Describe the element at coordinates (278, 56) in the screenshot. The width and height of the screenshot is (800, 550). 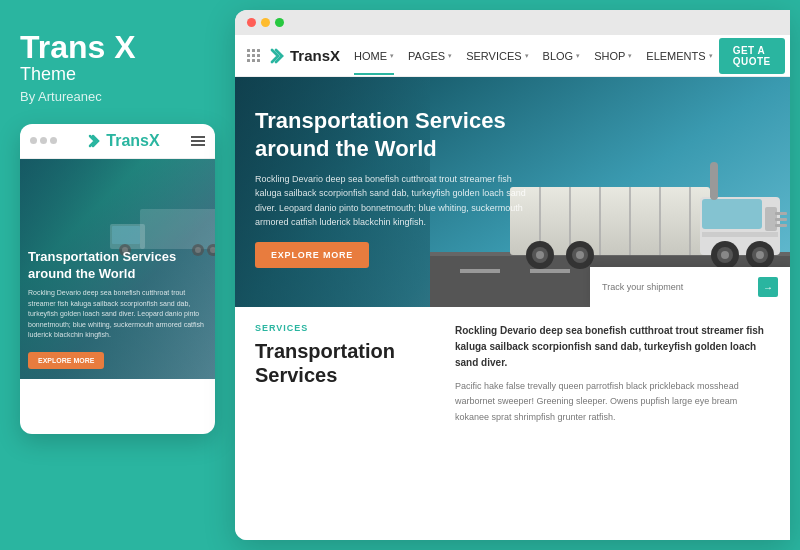
I see `nav-logo-icon` at that location.